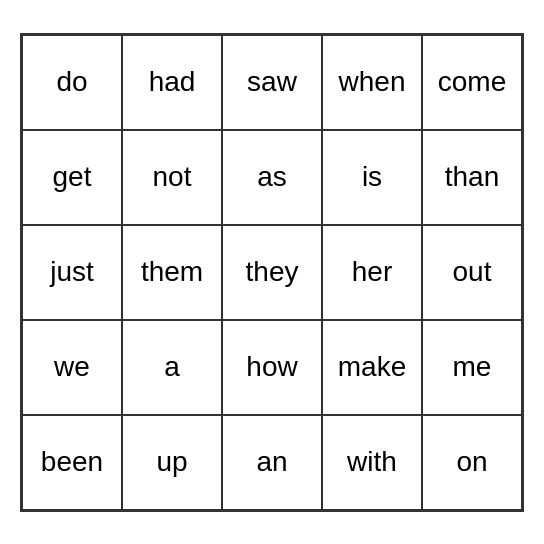 The width and height of the screenshot is (544, 544). I want to click on cell-2-0: just, so click(72, 272).